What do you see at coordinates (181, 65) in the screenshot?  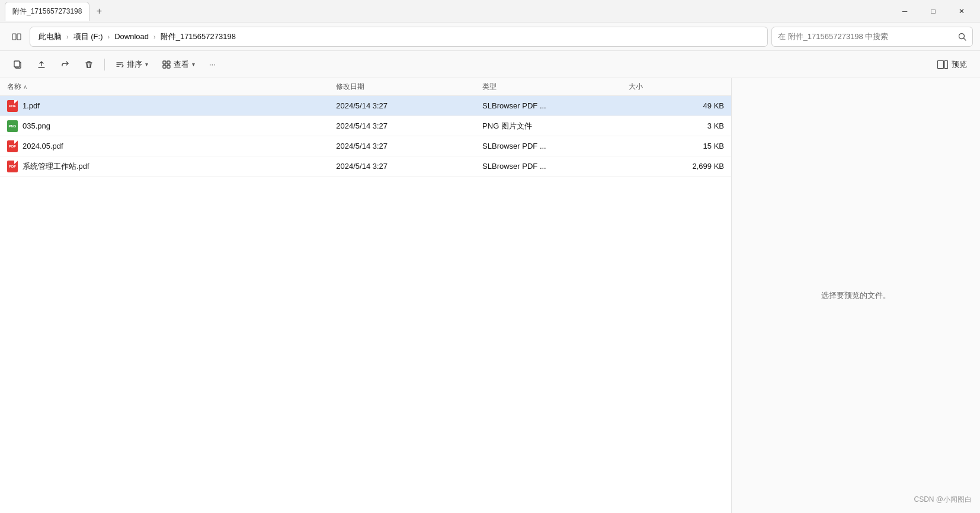 I see `view-label: 查看` at bounding box center [181, 65].